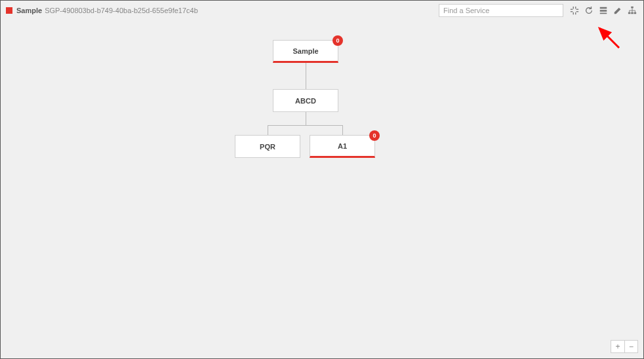  What do you see at coordinates (618, 347) in the screenshot?
I see `zoom-in-button: +` at bounding box center [618, 347].